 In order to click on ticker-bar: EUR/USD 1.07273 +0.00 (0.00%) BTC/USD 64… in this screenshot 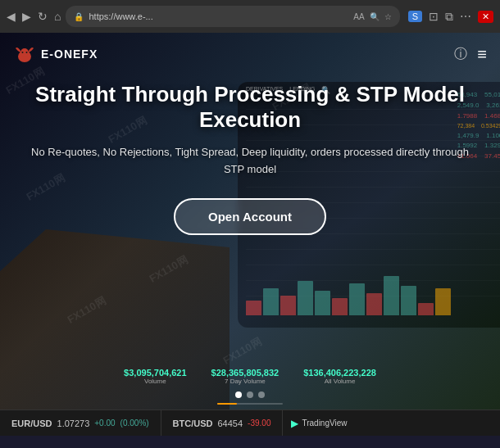, I will do `click(250, 423)`.